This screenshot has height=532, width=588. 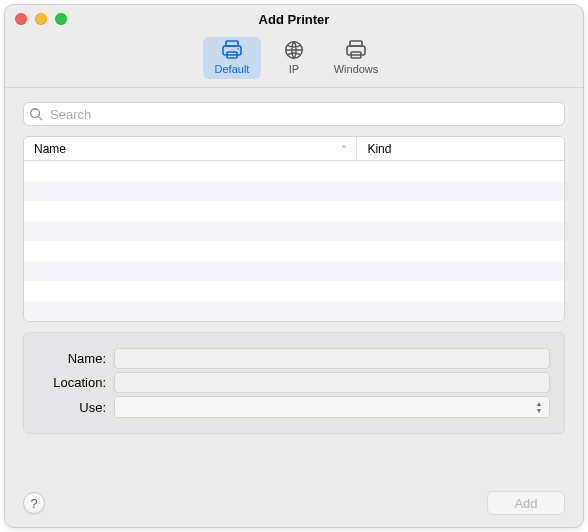 I want to click on column-kind-label: Kind, so click(x=379, y=149).